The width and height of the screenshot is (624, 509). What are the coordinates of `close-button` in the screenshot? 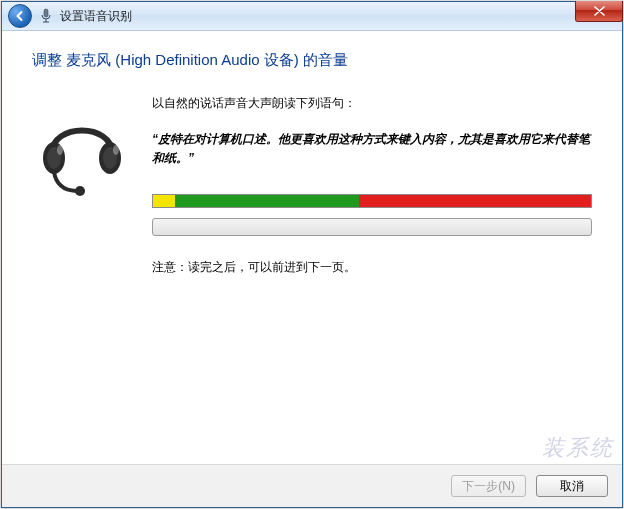 It's located at (599, 12).